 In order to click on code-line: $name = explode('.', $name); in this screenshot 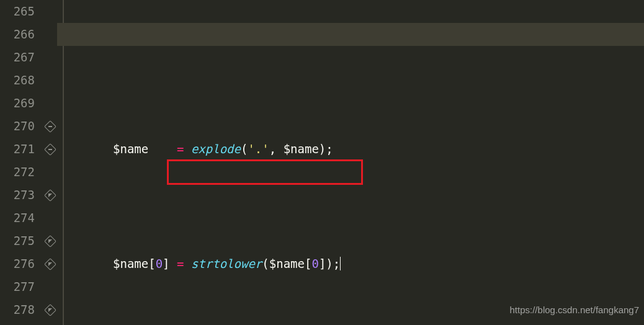, I will do `click(351, 149)`.